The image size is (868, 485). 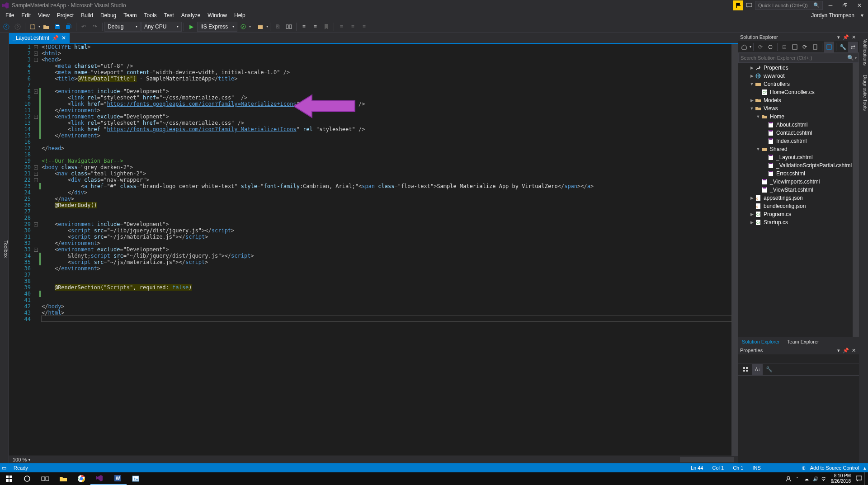 What do you see at coordinates (118, 479) in the screenshot?
I see `word-icon: W` at bounding box center [118, 479].